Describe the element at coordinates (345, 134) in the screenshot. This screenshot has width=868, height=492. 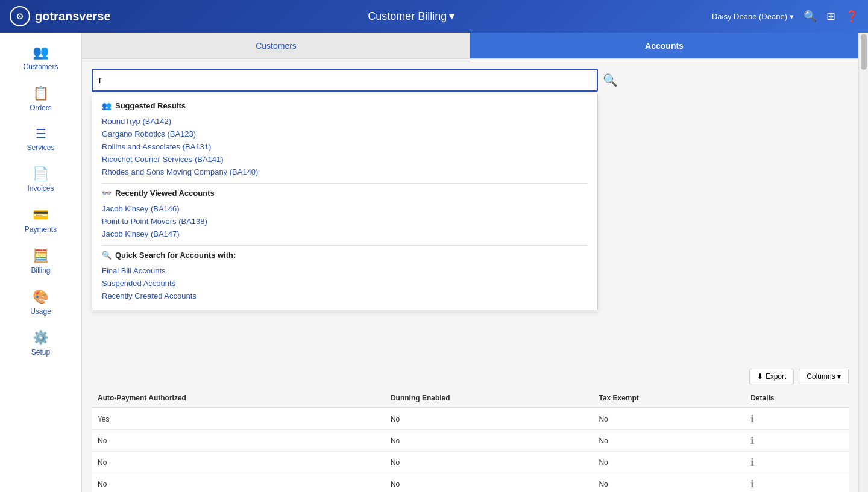
I see `suggested-item-1: Gargano Robotics (BA123)` at that location.